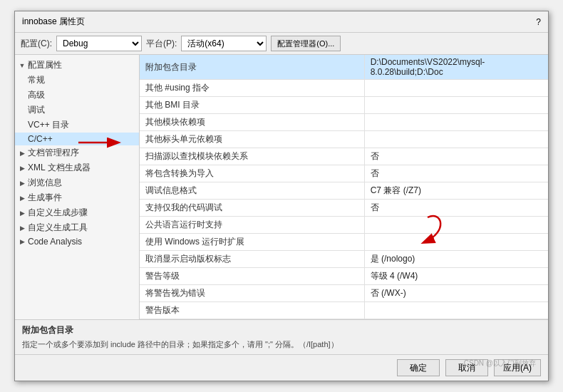 The image size is (563, 392). I want to click on tree-item-general: 常规, so click(77, 80).